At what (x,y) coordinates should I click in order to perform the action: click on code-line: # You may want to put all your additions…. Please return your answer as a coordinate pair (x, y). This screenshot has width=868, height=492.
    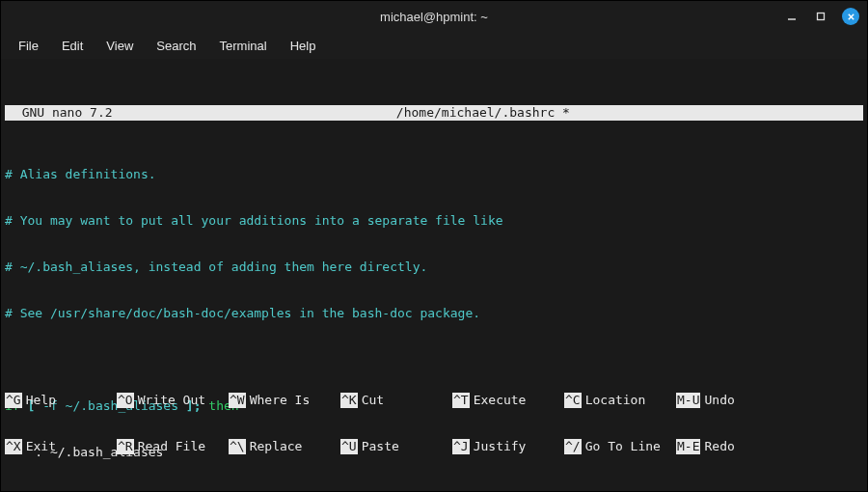
    Looking at the image, I should click on (434, 221).